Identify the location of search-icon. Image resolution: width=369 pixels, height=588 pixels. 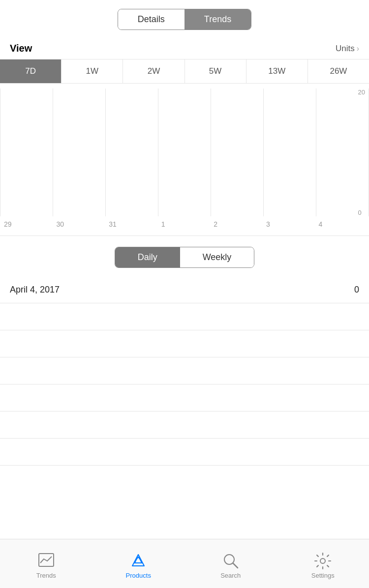
(231, 561).